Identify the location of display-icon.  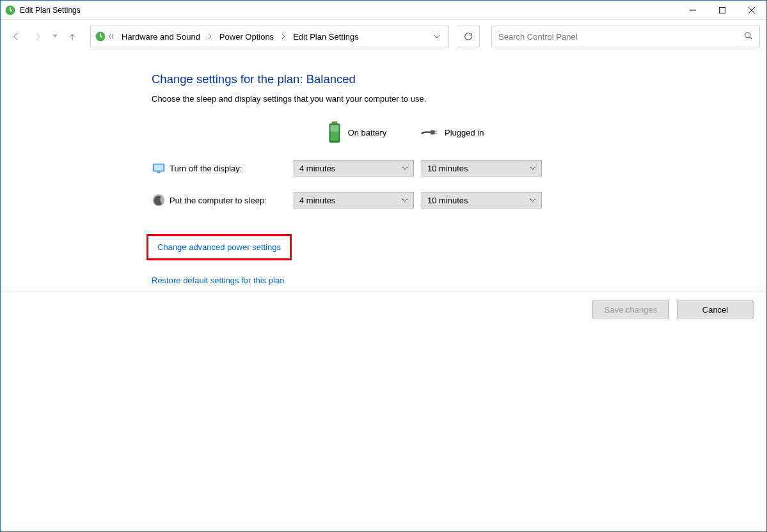
(159, 168).